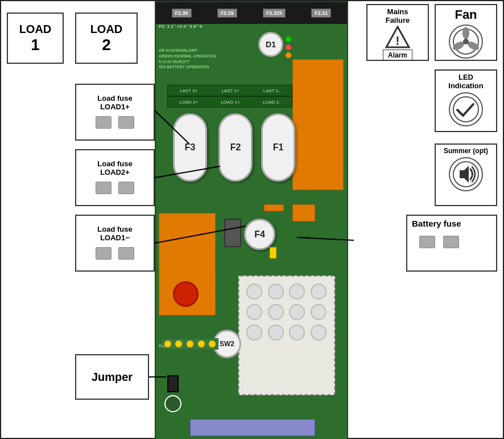 This screenshot has height=439, width=504. Describe the element at coordinates (189, 102) in the screenshot. I see `load2plus-label: LOAD 2+` at that location.